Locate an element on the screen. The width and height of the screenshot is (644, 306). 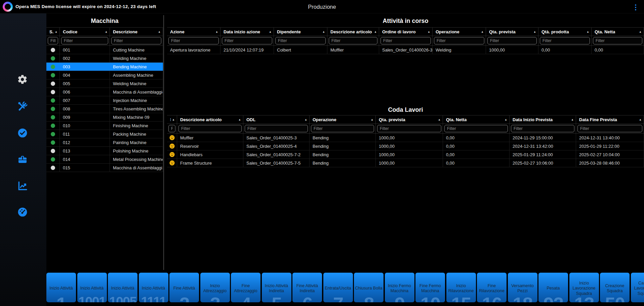
activity-row: Apertura lavorazione21/10/2024 12:07:19C… is located at coordinates (405, 50).